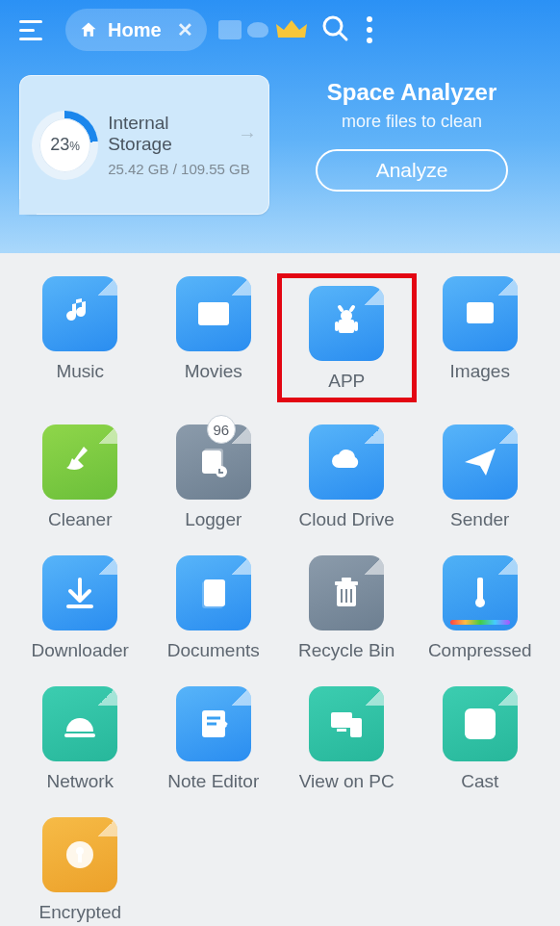 The height and width of the screenshot is (926, 560). I want to click on tile-note-editor: Note Editor, so click(214, 739).